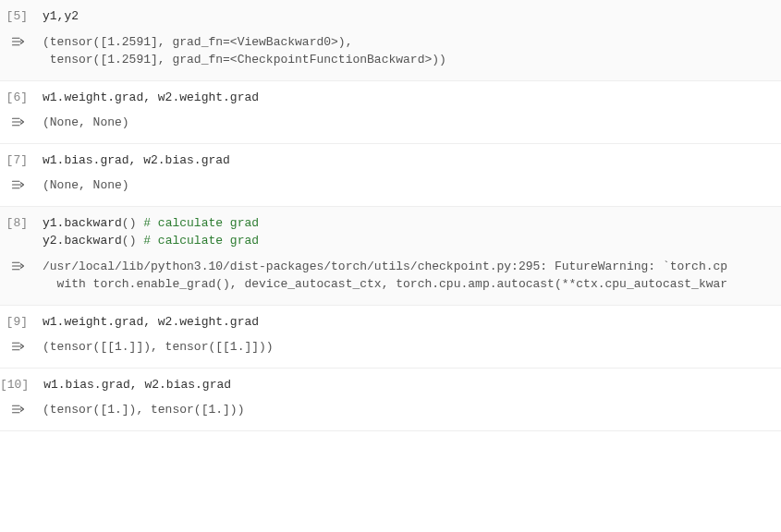  I want to click on execution-count: [9], so click(18, 322).